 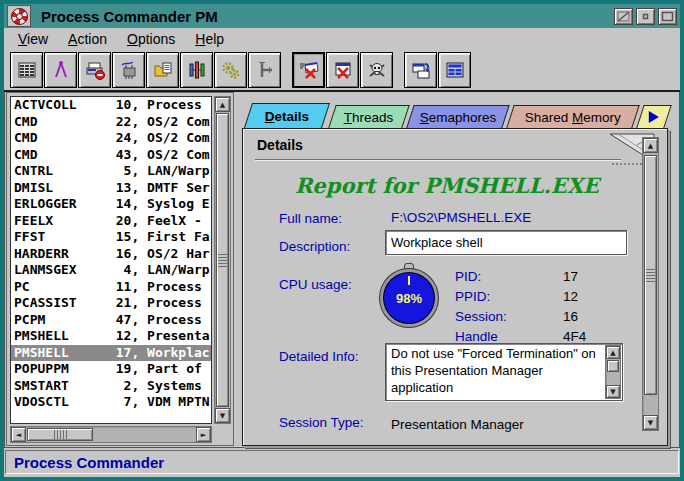 What do you see at coordinates (420, 70) in the screenshot?
I see `switch-window-button` at bounding box center [420, 70].